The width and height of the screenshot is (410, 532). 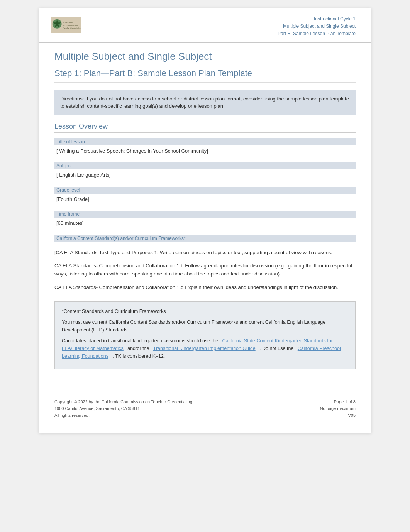 I want to click on footer-left-line2: 1900 Capitol Avenue, Sacramento, CA 9581…, so click(x=124, y=409).